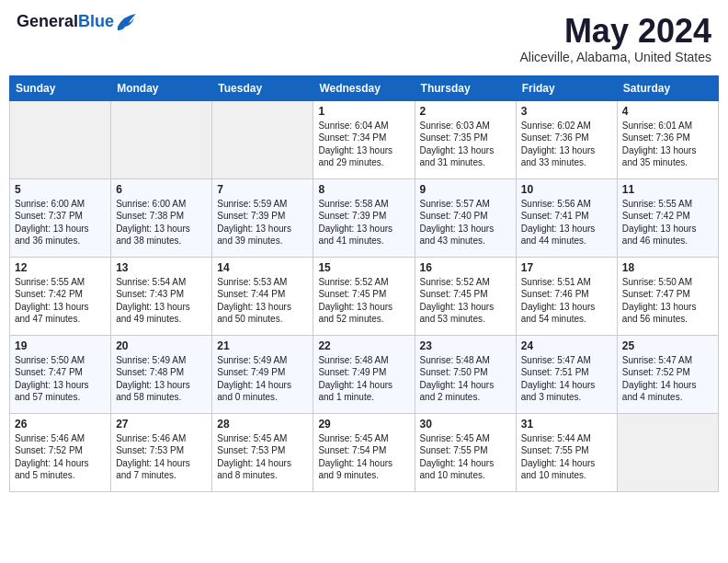  Describe the element at coordinates (162, 296) in the screenshot. I see `day-cell-13: 13Sunrise: 5:54 AM Sunset: 7:43 PM Dayli…` at that location.